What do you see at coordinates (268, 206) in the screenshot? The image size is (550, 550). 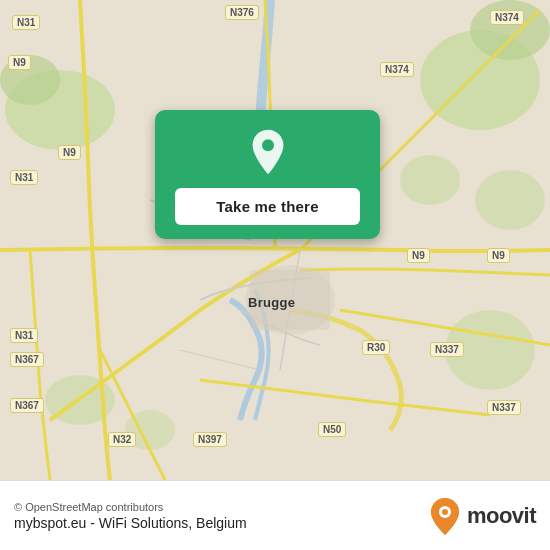 I see `take-me-there-button: Take me there` at bounding box center [268, 206].